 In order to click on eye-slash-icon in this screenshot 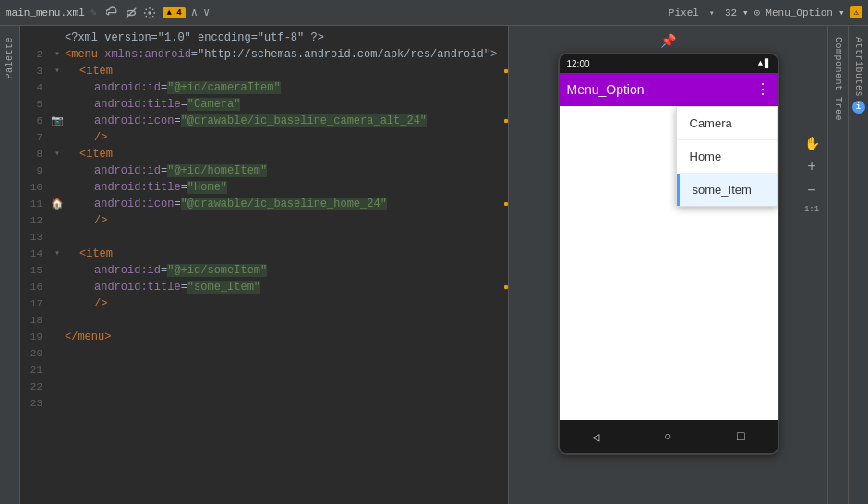, I will do `click(131, 13)`.